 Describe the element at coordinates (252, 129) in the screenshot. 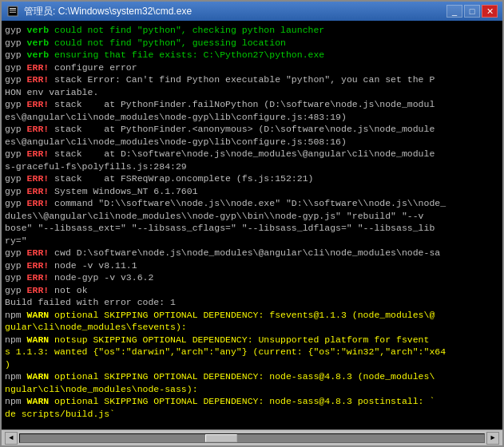

I see `terminal-line: gyp ERR! stack at PythonFinder.<anonymou…` at that location.